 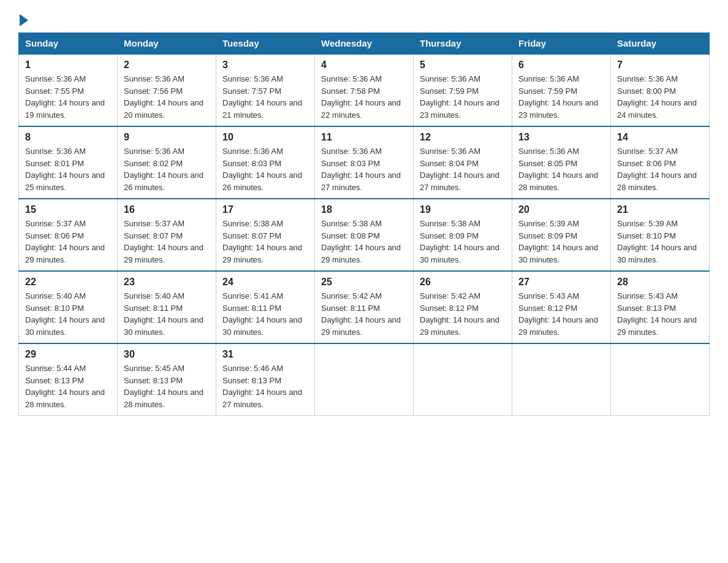 What do you see at coordinates (463, 44) in the screenshot?
I see `header-thursday: Thursday` at bounding box center [463, 44].